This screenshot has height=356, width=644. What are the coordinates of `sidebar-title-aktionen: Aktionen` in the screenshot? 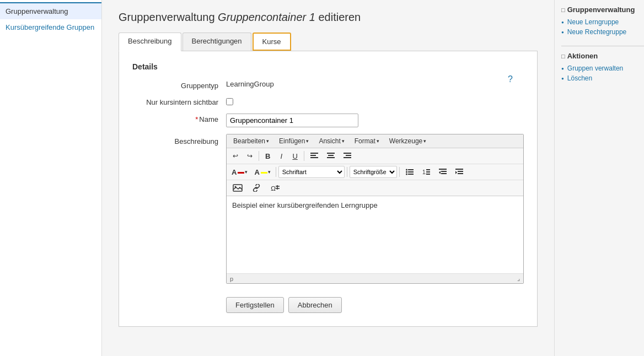 It's located at (583, 56).